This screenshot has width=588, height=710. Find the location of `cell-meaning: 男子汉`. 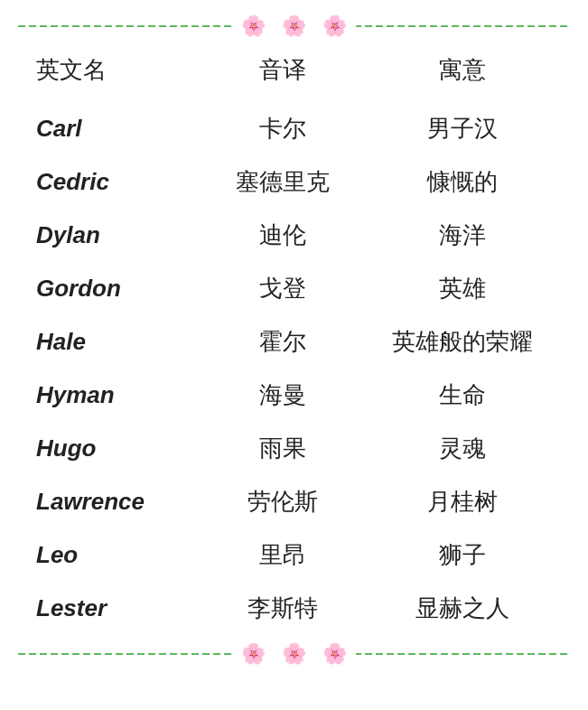

cell-meaning: 男子汉 is located at coordinates (462, 128).